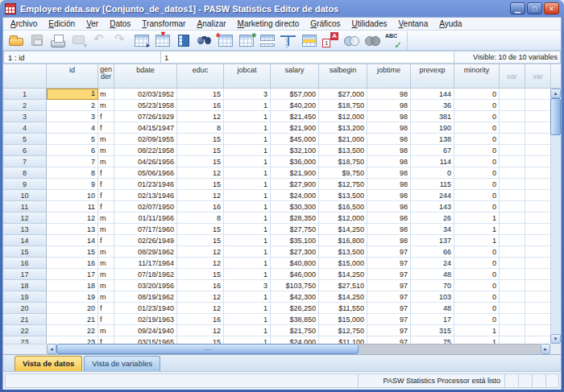 The width and height of the screenshot is (564, 392). I want to click on cell-salbegin: $13,500, so click(343, 252).